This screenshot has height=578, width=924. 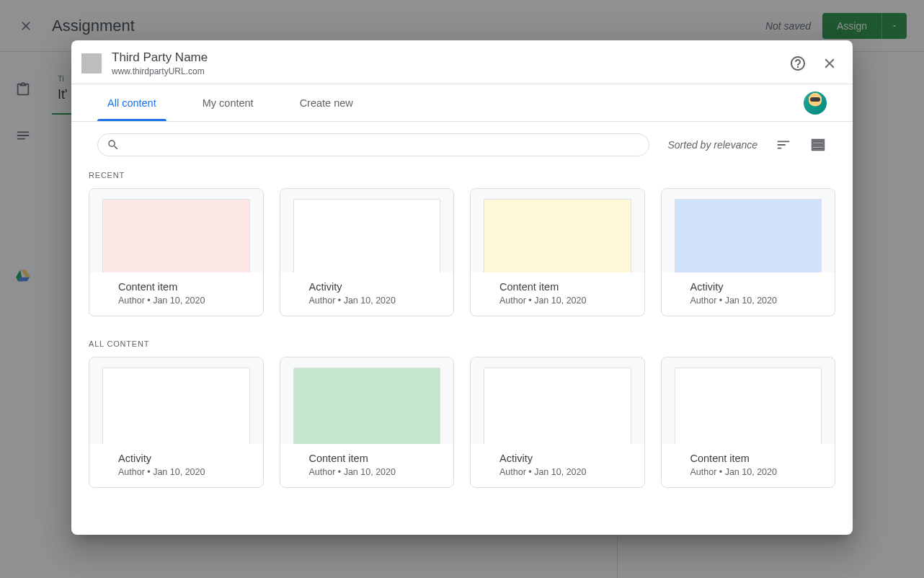 I want to click on controls-row: Sorted by relevance, so click(x=462, y=145).